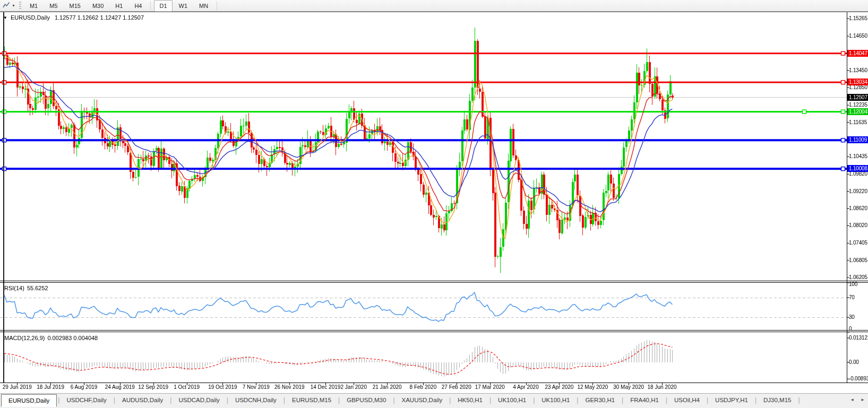 This screenshot has width=868, height=408. Describe the element at coordinates (732, 400) in the screenshot. I see `tab-usdjpy-h1: USDJPY,H1` at that location.